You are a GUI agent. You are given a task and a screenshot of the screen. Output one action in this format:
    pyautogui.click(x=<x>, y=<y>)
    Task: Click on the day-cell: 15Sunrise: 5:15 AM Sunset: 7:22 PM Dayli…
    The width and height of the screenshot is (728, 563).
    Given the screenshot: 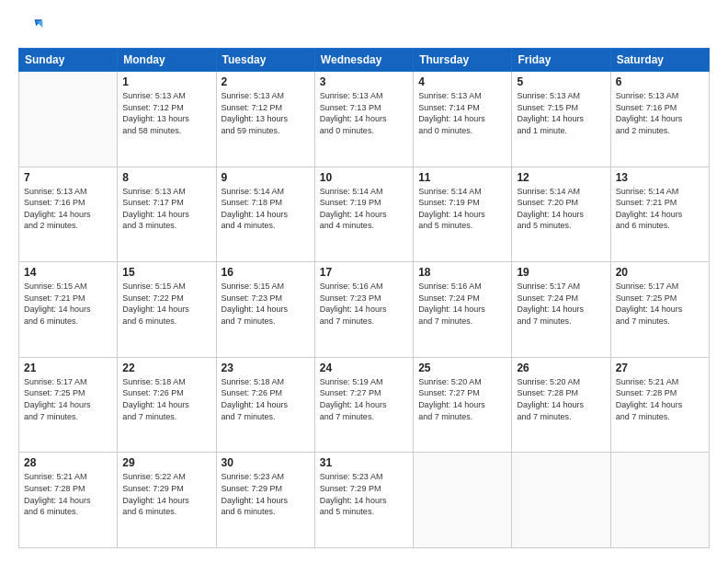 What is the action you would take?
    pyautogui.click(x=167, y=310)
    